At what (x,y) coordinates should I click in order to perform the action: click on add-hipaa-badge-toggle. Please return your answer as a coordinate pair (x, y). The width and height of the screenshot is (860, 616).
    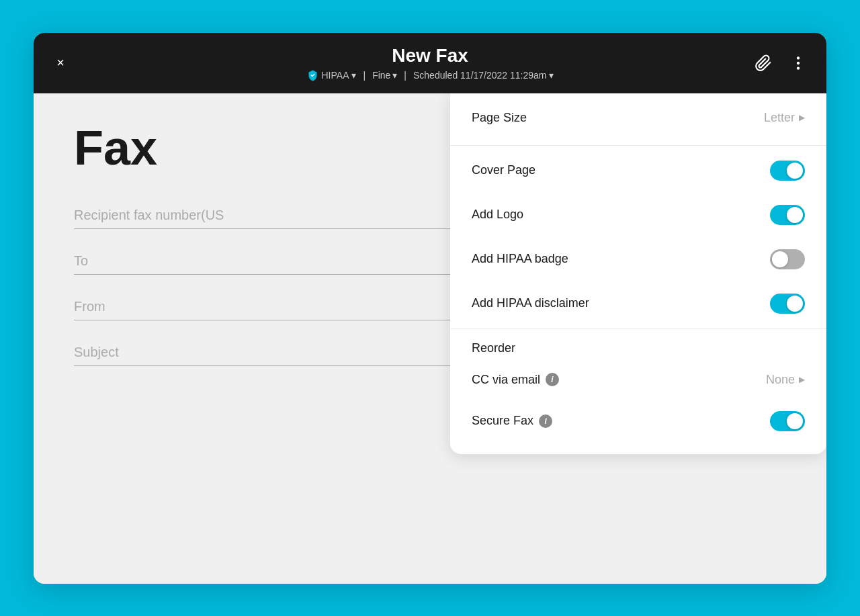
    Looking at the image, I should click on (787, 259).